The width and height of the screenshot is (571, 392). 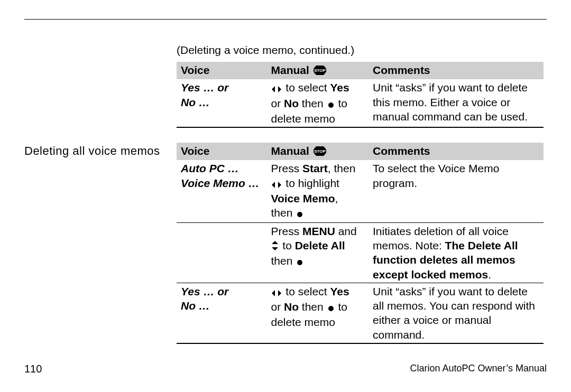 What do you see at coordinates (286, 369) in the screenshot?
I see `page-footer: 110 Clarion AutoPC Owner’s Manual` at bounding box center [286, 369].